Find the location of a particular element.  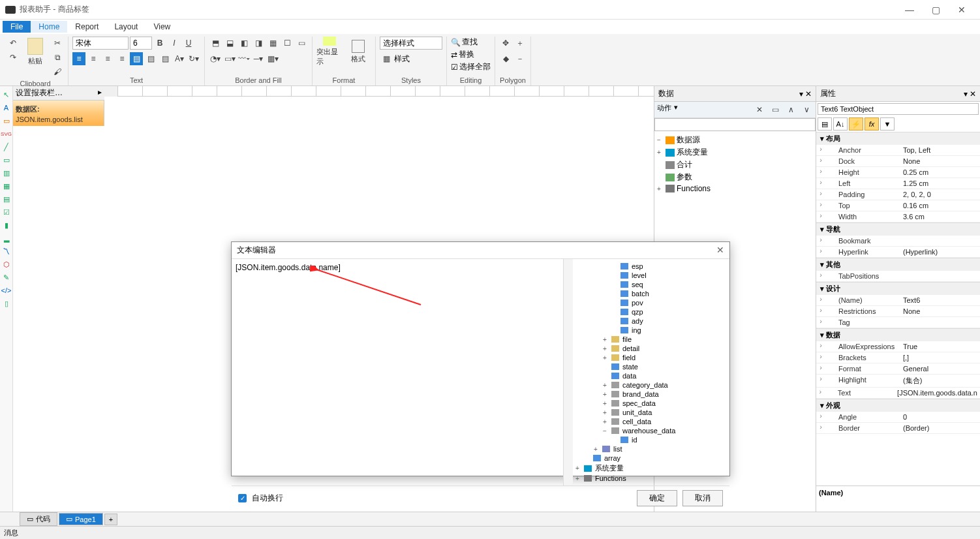

tool-line: ╱ is located at coordinates (7, 147).